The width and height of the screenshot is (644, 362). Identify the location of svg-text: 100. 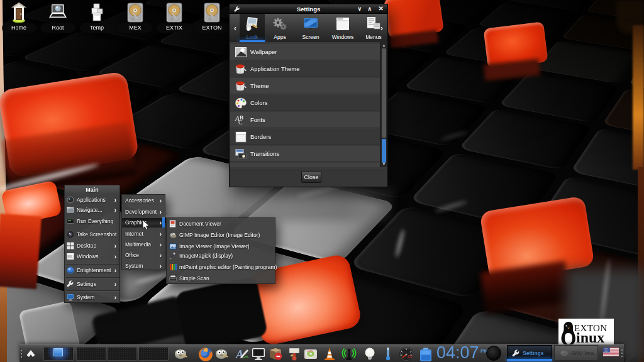
(410, 357).